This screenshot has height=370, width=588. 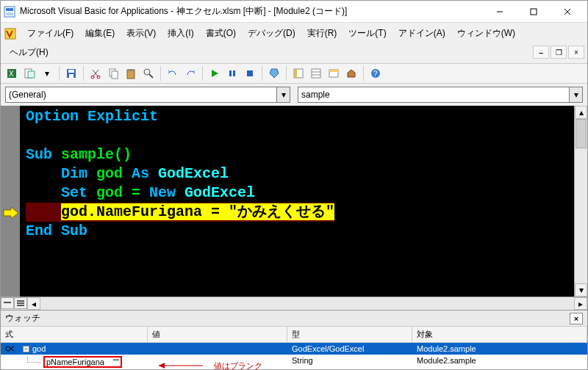 What do you see at coordinates (96, 73) in the screenshot?
I see `cut-button` at bounding box center [96, 73].